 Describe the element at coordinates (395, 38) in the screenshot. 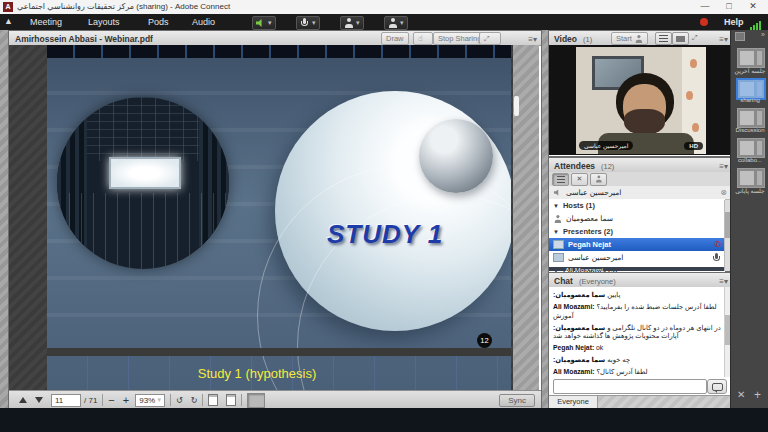

I see `draw-button: Draw` at that location.